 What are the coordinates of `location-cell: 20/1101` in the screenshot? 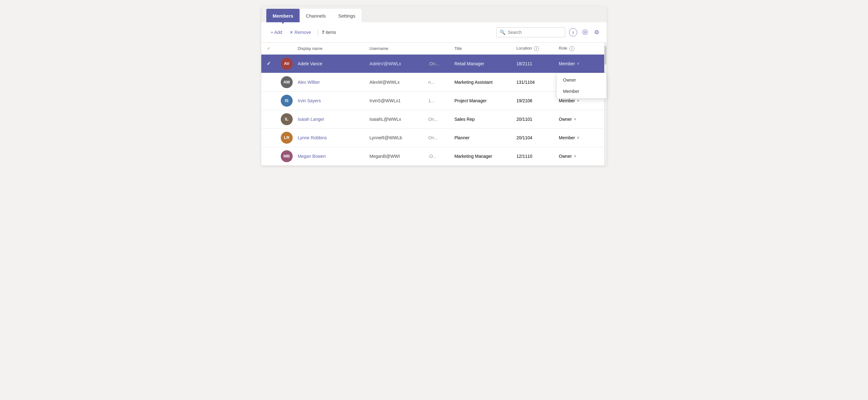 It's located at (533, 119).